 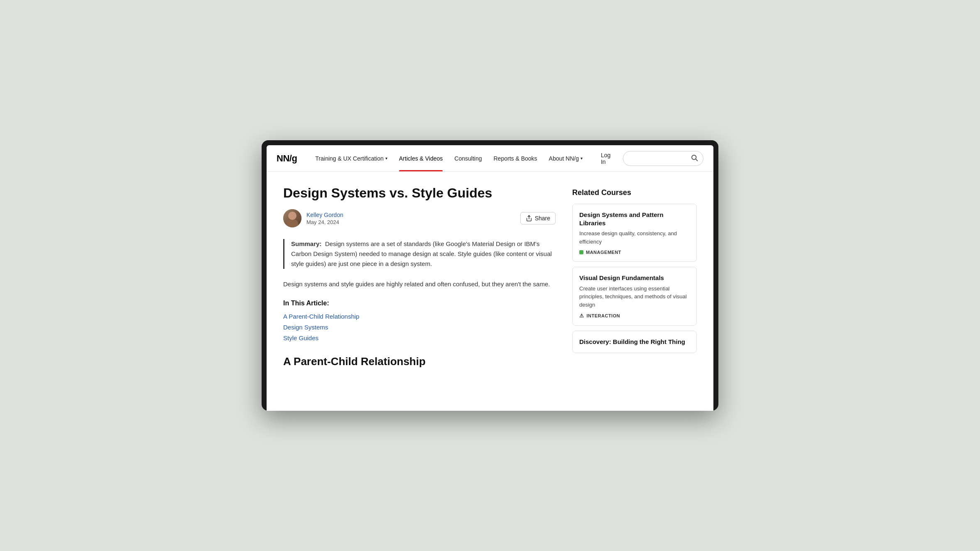 I want to click on toc-link-3: Style Guides, so click(x=301, y=338).